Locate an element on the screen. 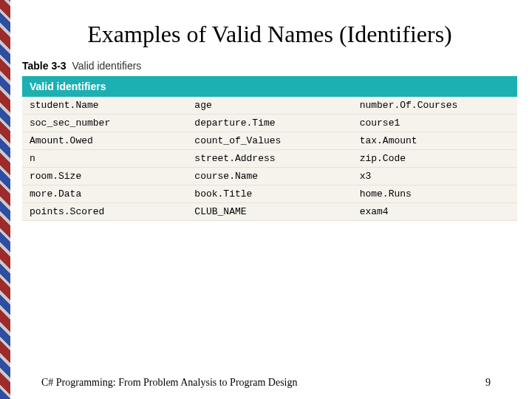  table-row: Amount.Owed count_of_Values tax.Amount is located at coordinates (270, 141).